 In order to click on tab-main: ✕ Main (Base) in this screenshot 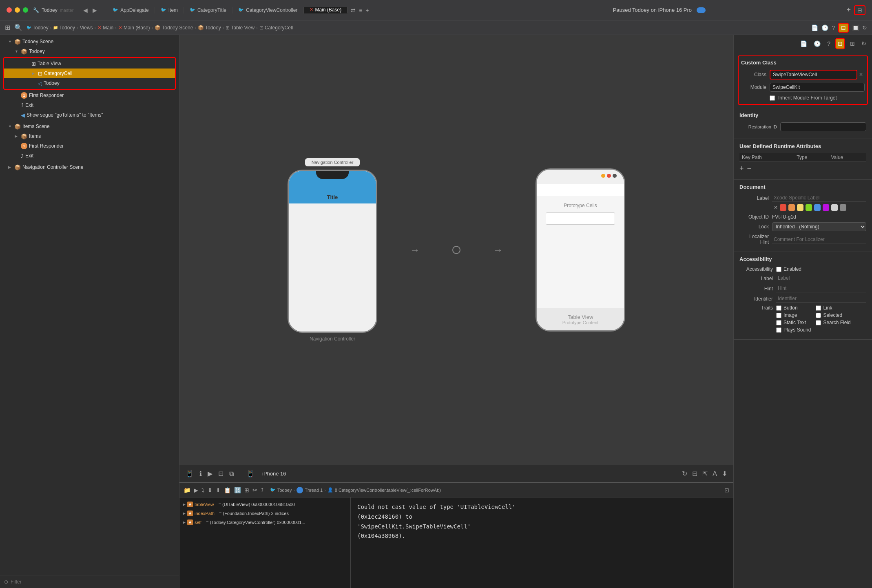, I will do `click(326, 10)`.